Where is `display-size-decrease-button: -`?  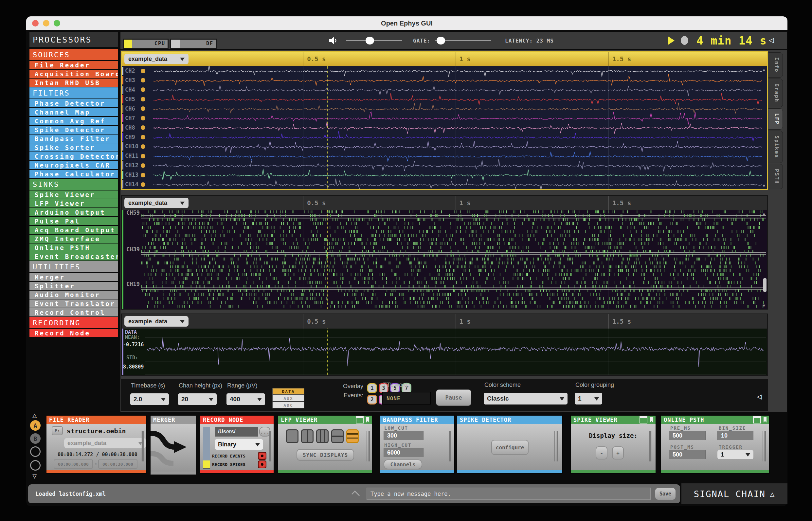
display-size-decrease-button: - is located at coordinates (602, 453).